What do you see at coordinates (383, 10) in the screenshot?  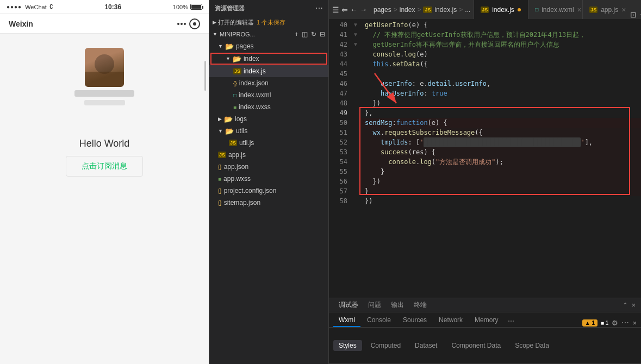 I see `breadcrumb-pages: pages` at bounding box center [383, 10].